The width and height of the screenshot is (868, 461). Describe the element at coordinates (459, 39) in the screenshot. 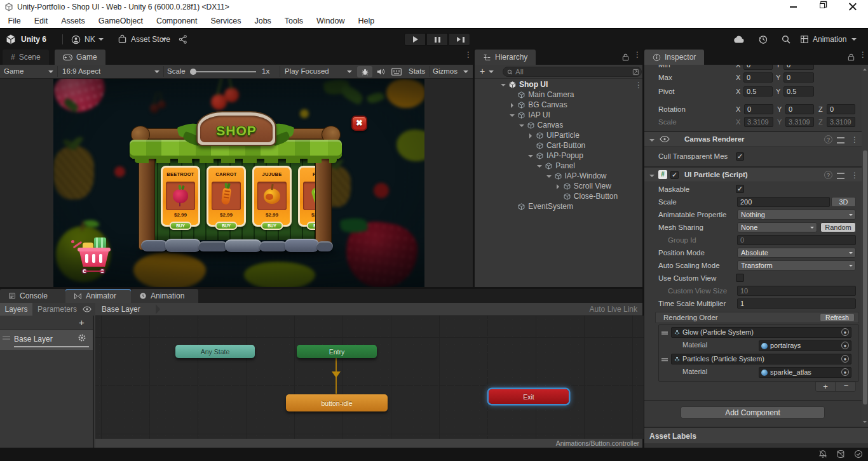

I see `step-button` at that location.